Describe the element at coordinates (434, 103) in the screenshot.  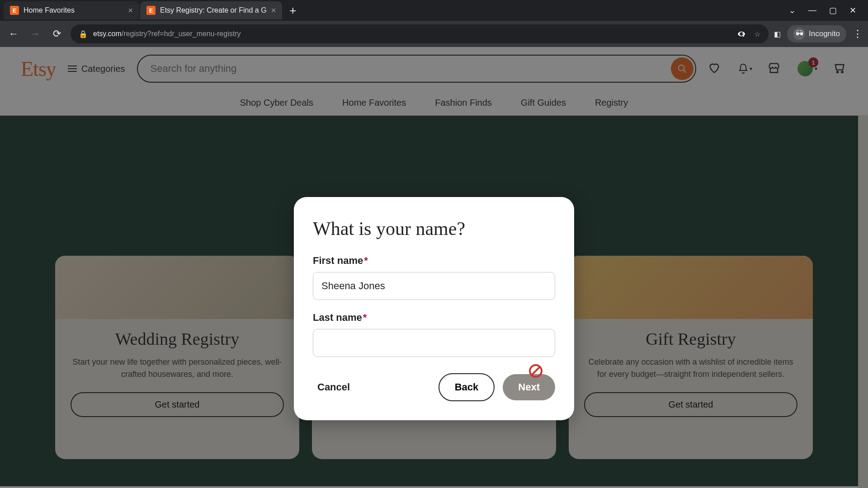
I see `nav-links: Shop Cyber Deals Home Favorites Fashion …` at that location.